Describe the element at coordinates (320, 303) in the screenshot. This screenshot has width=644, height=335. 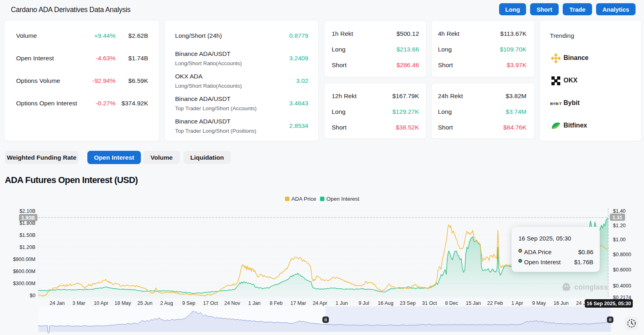
I see `svg-text: 24 Apr` at that location.